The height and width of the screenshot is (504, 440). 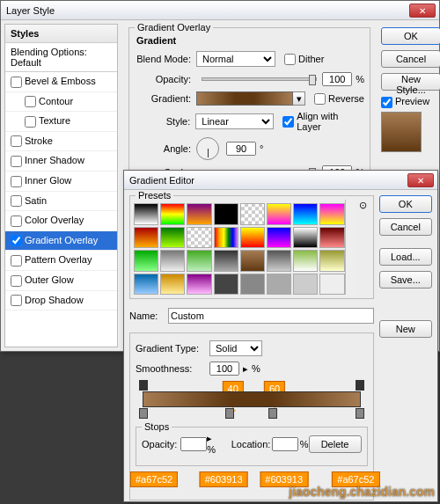 What do you see at coordinates (363, 247) in the screenshot?
I see `presets-menu-icon: ⊙` at bounding box center [363, 247].